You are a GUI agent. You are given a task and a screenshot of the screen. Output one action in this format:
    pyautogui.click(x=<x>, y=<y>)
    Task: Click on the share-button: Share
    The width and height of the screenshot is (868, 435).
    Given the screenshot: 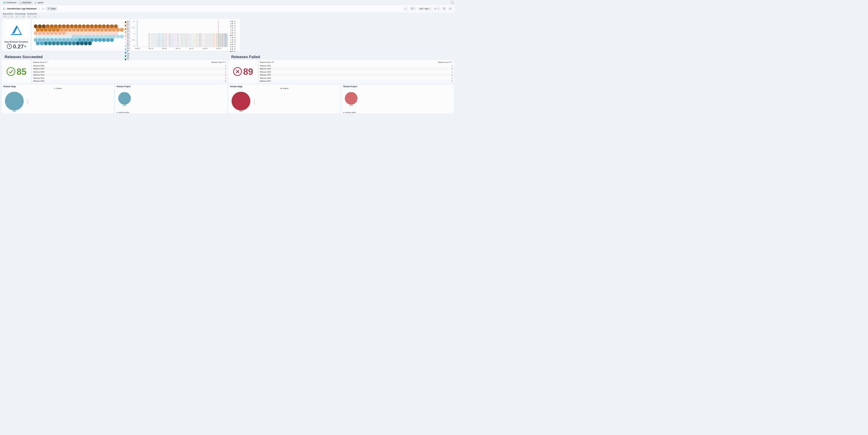 What is the action you would take?
    pyautogui.click(x=52, y=9)
    